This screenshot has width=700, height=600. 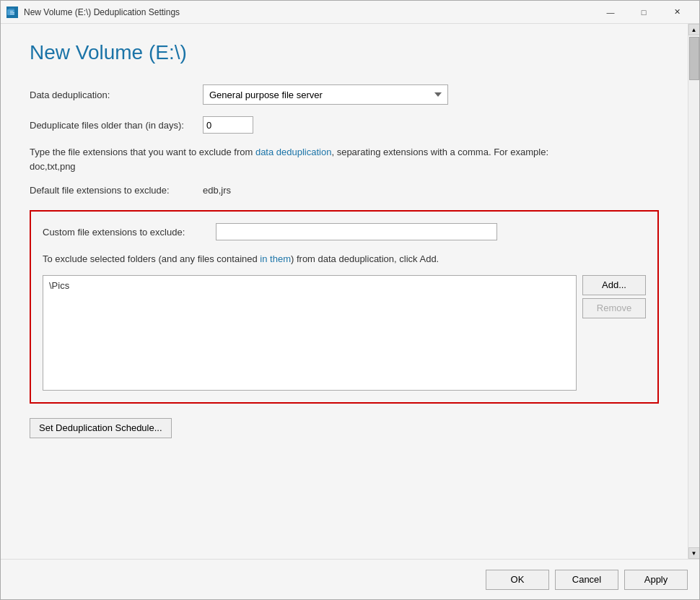 What do you see at coordinates (310, 333) in the screenshot?
I see `folders-listbox: \Pics` at bounding box center [310, 333].